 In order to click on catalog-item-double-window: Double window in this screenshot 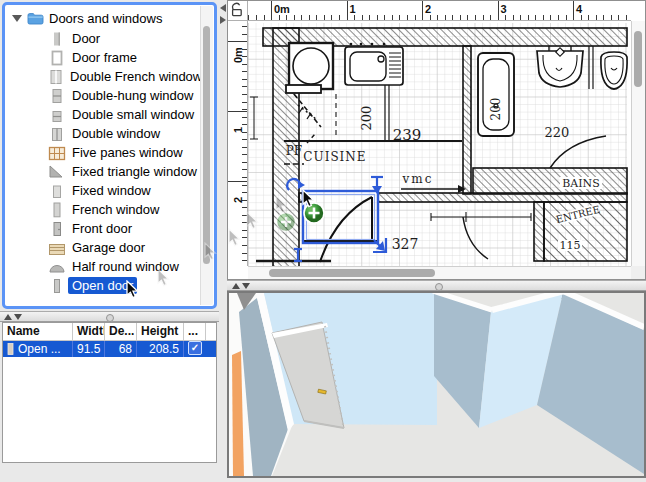, I will do `click(102, 134)`.